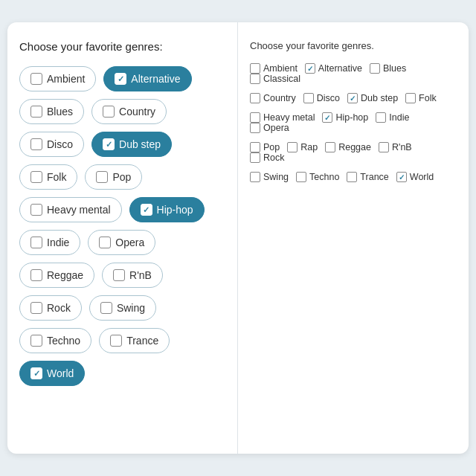 The image size is (476, 476). Describe the element at coordinates (79, 210) in the screenshot. I see `chip-label: Heavy mental` at that location.